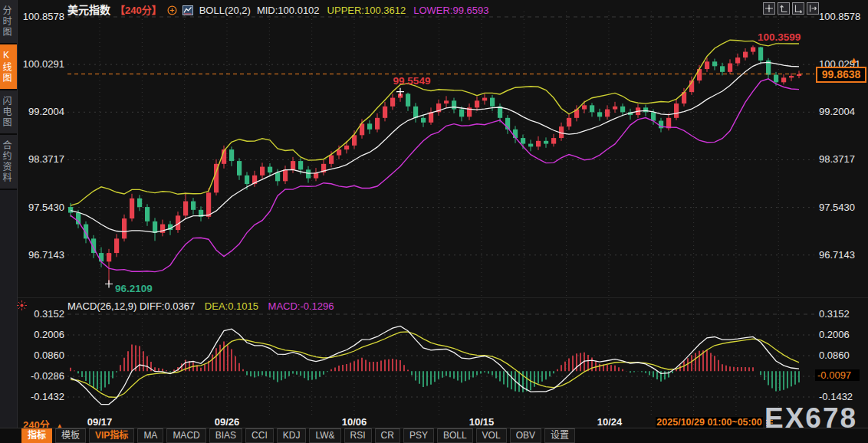 The image size is (868, 443). Describe the element at coordinates (301, 307) in the screenshot. I see `macd-macd-value: MACD:-0.1296` at that location.